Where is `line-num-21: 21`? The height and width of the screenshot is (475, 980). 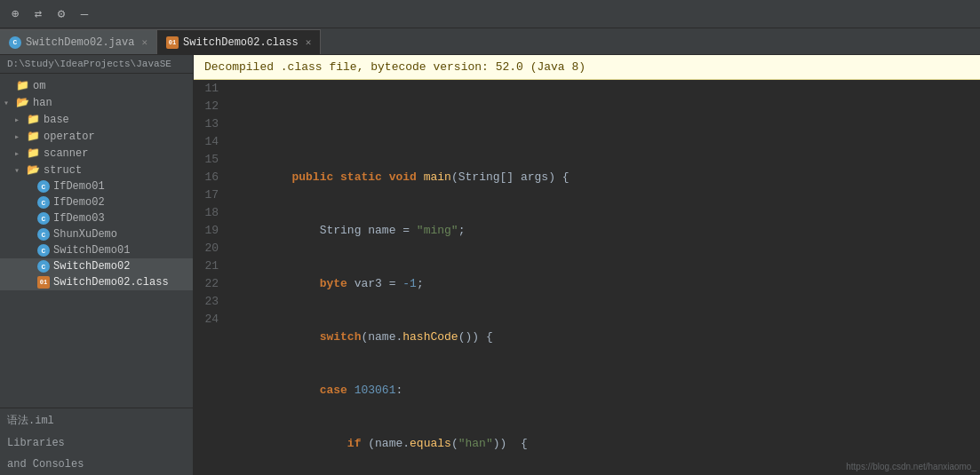
line-num-21: 21 is located at coordinates (210, 266).